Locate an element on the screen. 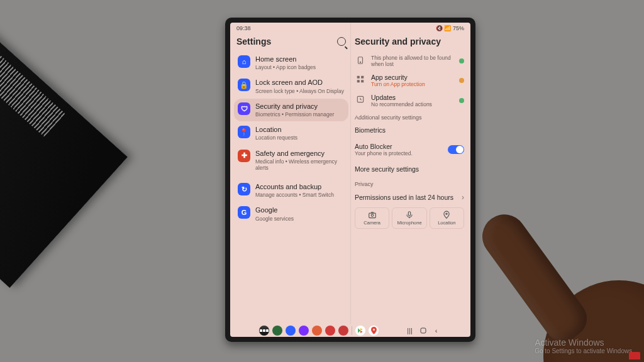  location-icon: 📍 is located at coordinates (244, 132).